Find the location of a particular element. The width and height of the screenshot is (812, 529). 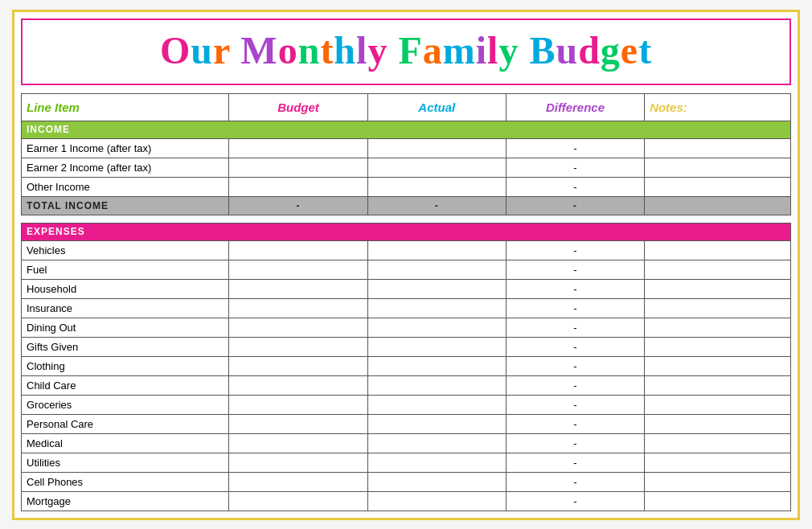

expense-budget-gifts is located at coordinates (298, 347).